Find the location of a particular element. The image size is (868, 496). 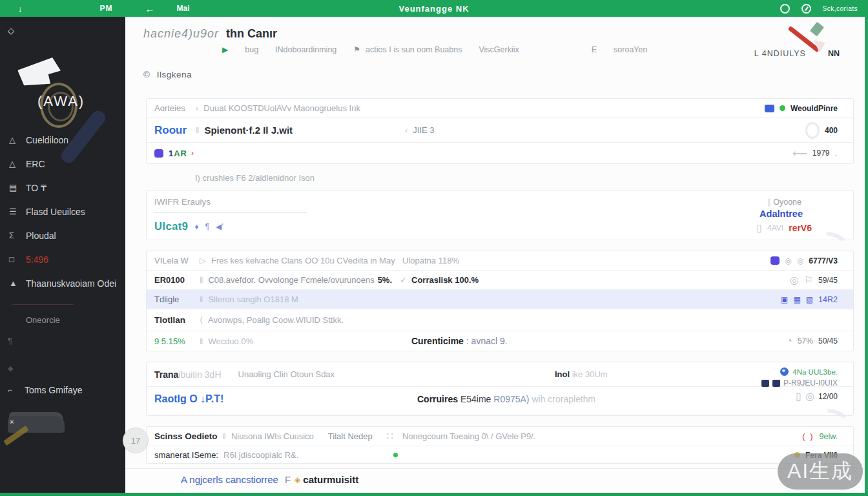

mid-rest-value: : avnacl 9. is located at coordinates (486, 341).